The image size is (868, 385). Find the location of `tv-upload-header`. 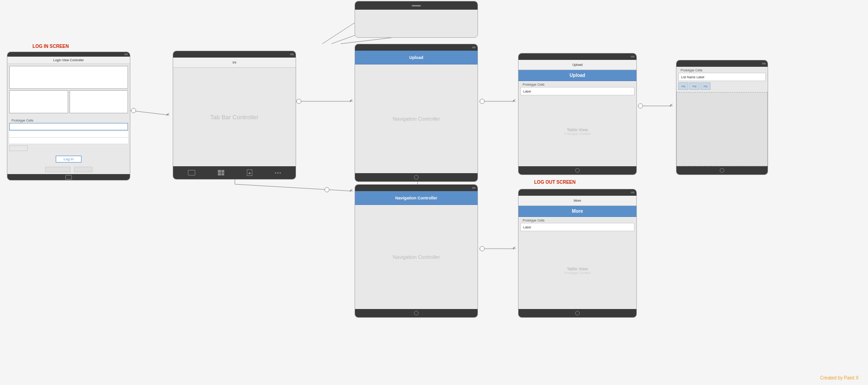

tv-upload-header is located at coordinates (577, 57).